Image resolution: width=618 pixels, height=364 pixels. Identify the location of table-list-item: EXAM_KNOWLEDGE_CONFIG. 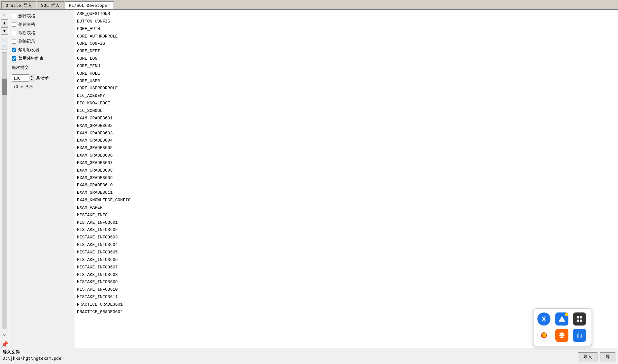
(346, 200).